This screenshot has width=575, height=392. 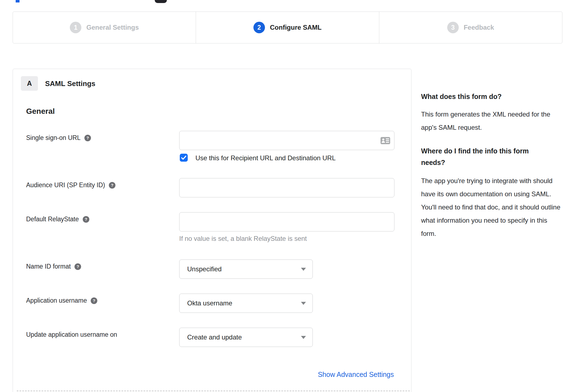 What do you see at coordinates (52, 219) in the screenshot?
I see `field-label: Default RelayState` at bounding box center [52, 219].